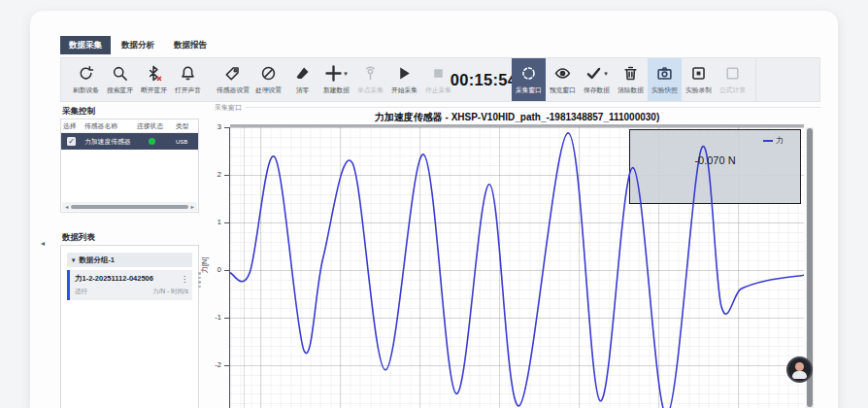 The width and height of the screenshot is (868, 408). I want to click on horizontal-scrollbar: ◄ ►, so click(130, 206).